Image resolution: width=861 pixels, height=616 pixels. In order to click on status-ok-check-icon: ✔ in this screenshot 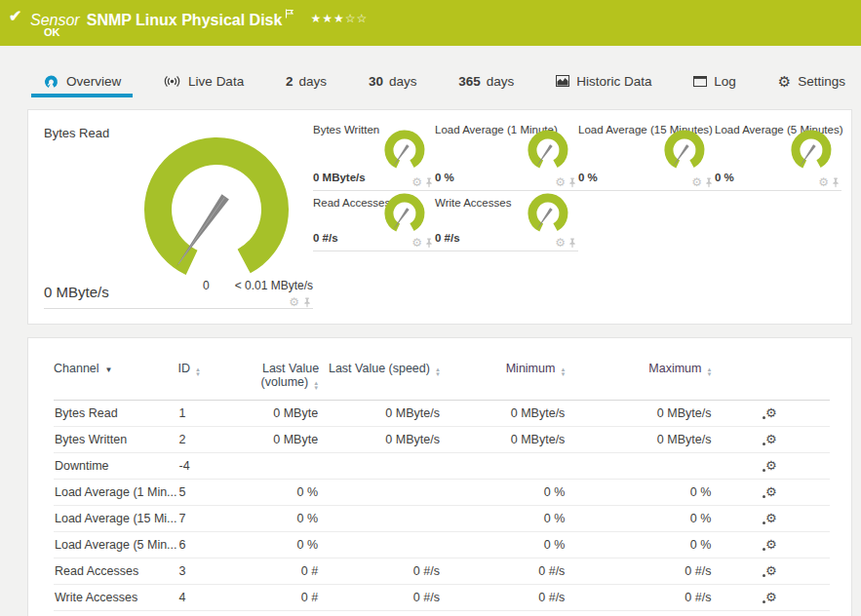, I will do `click(16, 16)`.